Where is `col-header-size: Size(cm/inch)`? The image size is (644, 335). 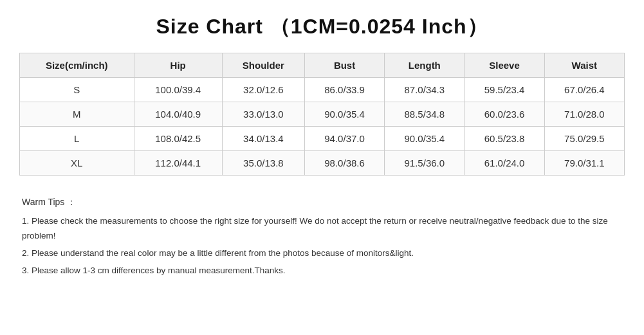 col-header-size: Size(cm/inch) is located at coordinates (77, 66).